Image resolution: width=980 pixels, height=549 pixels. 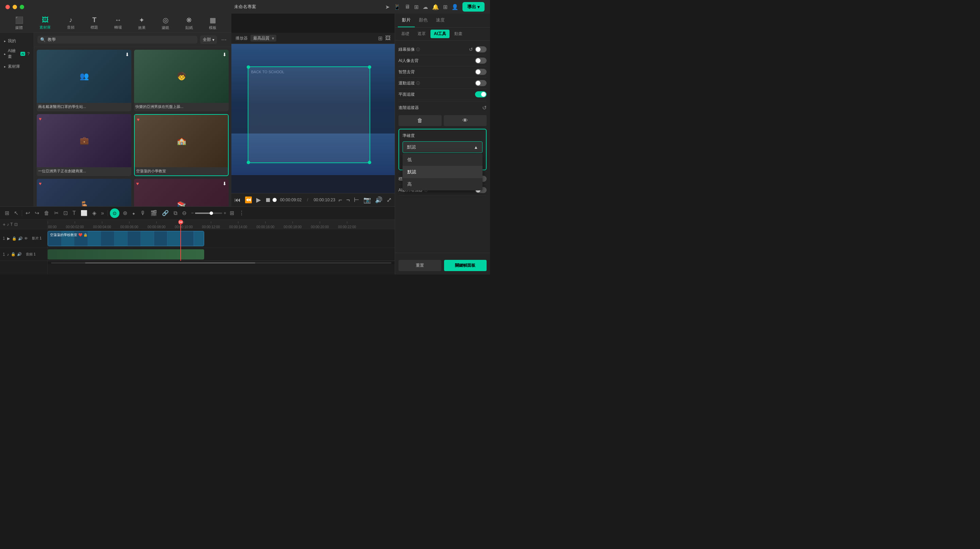 I want to click on voice-record-icon: 🎙, so click(x=143, y=213).